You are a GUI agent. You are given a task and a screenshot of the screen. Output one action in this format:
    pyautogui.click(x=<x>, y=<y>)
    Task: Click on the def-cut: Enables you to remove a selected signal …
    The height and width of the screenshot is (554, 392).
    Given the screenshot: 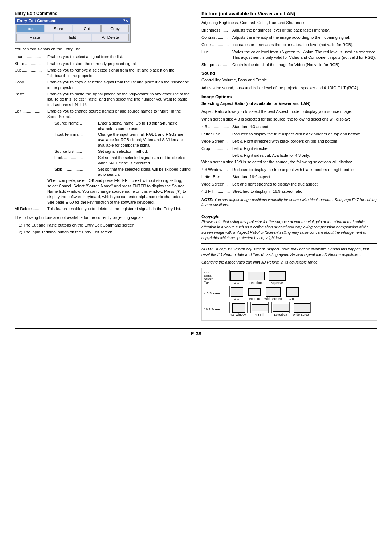 What is the action you would take?
    pyautogui.click(x=119, y=73)
    